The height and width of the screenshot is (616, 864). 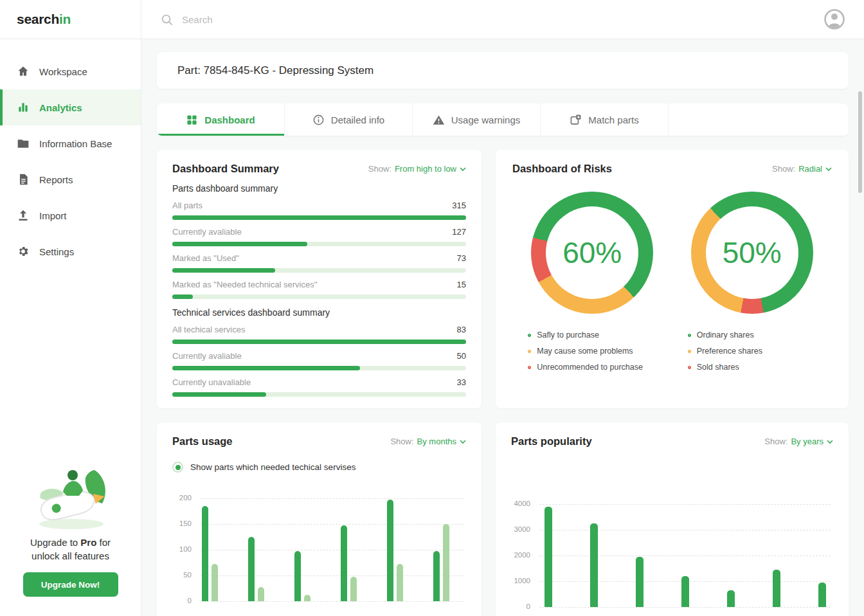 I want to click on donut-percent: 60%, so click(x=592, y=253).